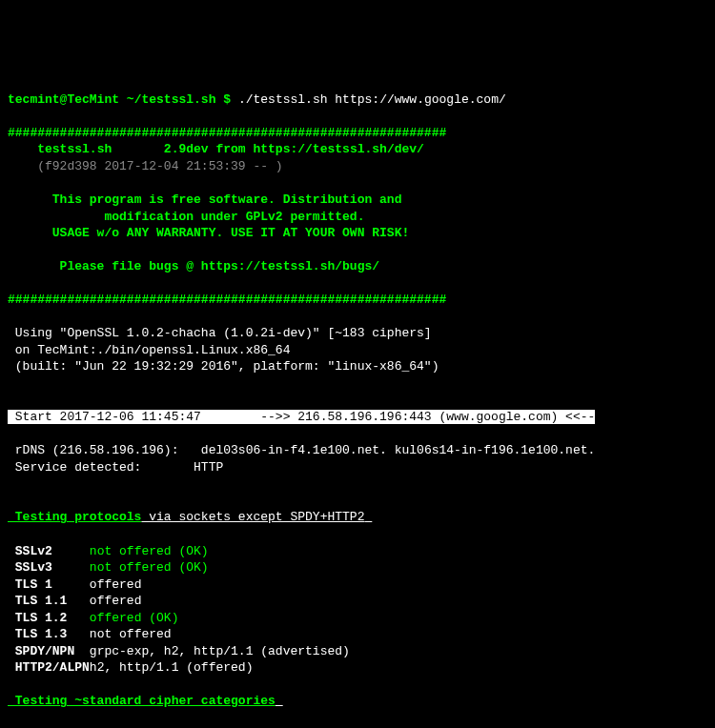 The image size is (715, 728). I want to click on desc-line1: This program is free software. Distribut…, so click(227, 200).